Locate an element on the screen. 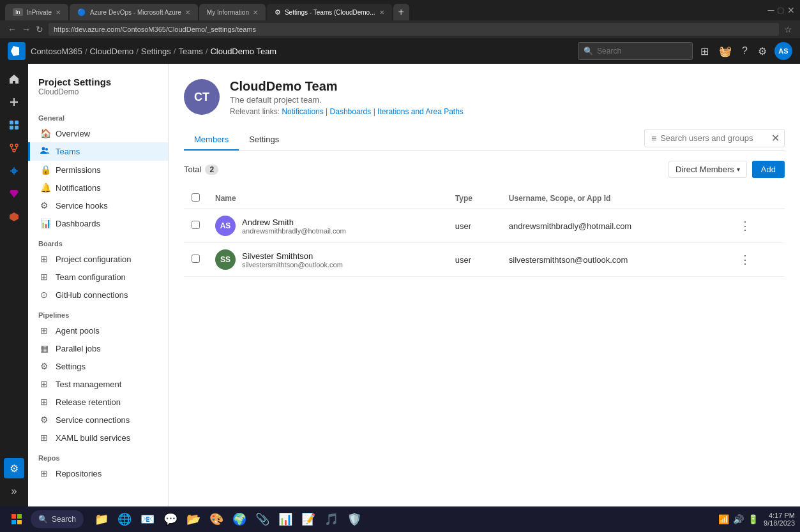 The height and width of the screenshot is (532, 800). sidebar-item-teams: Teams is located at coordinates (98, 152).